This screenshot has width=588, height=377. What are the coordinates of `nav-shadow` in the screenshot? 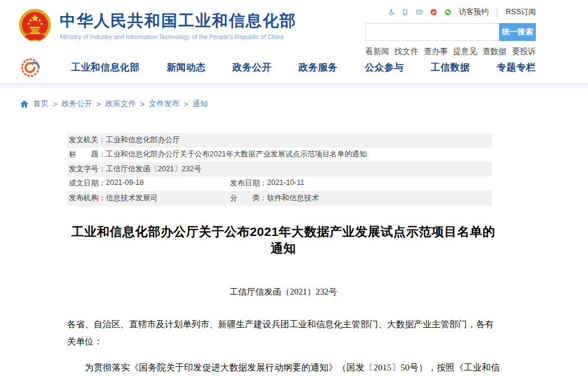 It's located at (294, 86).